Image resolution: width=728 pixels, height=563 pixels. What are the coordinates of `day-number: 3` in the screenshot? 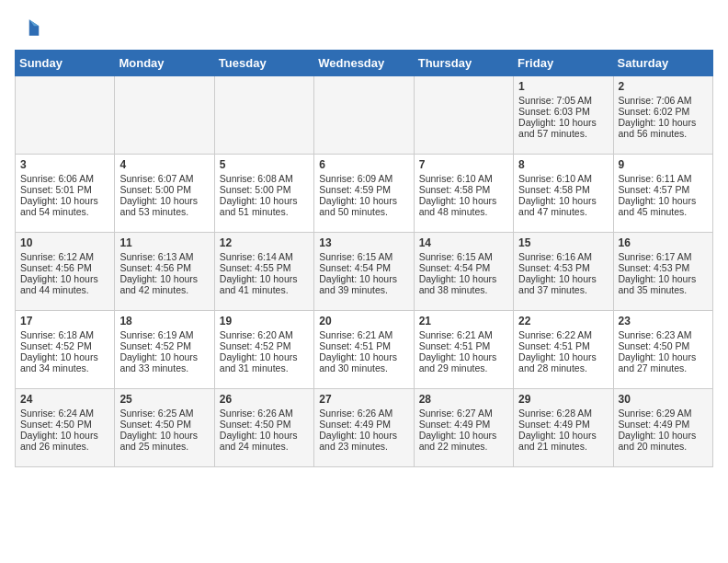 It's located at (64, 165).